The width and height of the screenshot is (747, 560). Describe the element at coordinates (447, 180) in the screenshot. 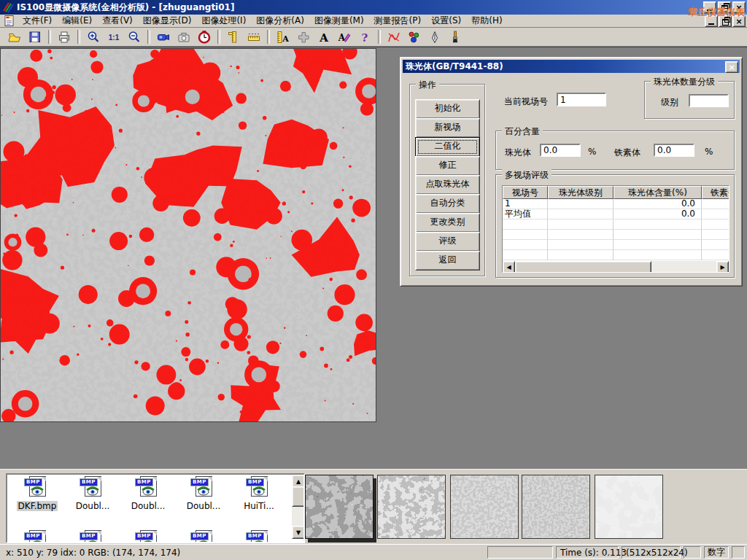

I see `operations-group: 操作 初始化 新视场 二值化 修正 点取珠光体 自动分类 更改类别 评级 返回` at that location.